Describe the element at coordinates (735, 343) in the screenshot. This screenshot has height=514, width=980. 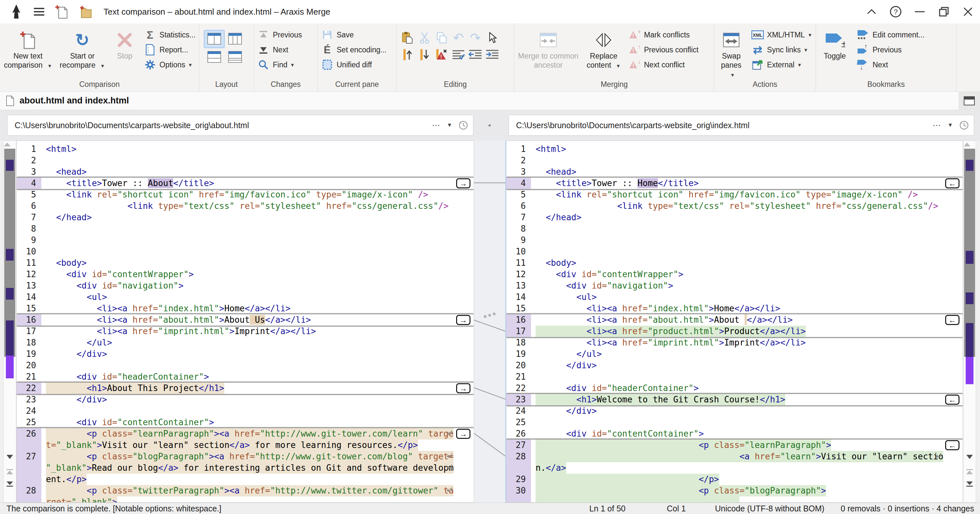
I see `code-row: 18 <li><a href="imprint.html">Imprint</a…` at that location.